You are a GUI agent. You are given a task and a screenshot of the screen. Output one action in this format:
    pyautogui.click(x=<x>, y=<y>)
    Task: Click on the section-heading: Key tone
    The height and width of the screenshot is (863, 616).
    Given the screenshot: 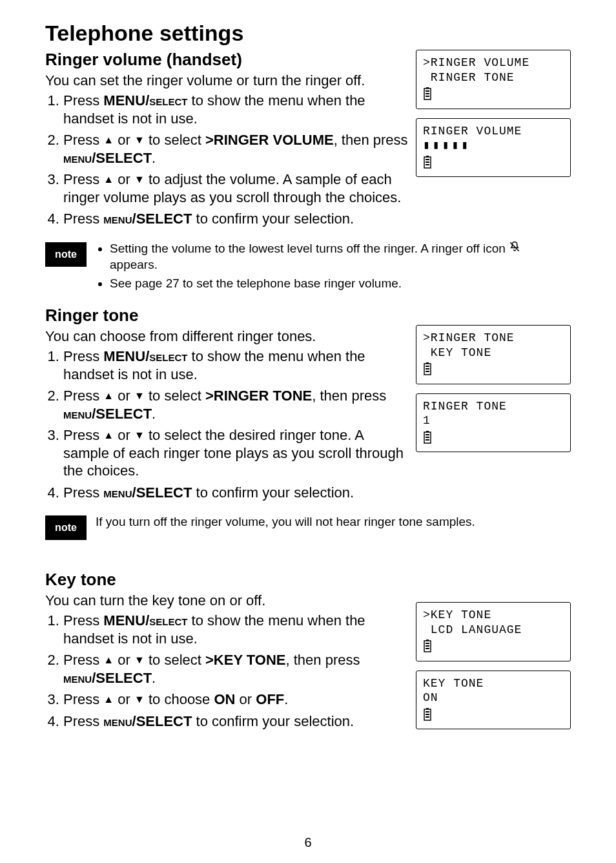 What is the action you would take?
    pyautogui.click(x=227, y=580)
    